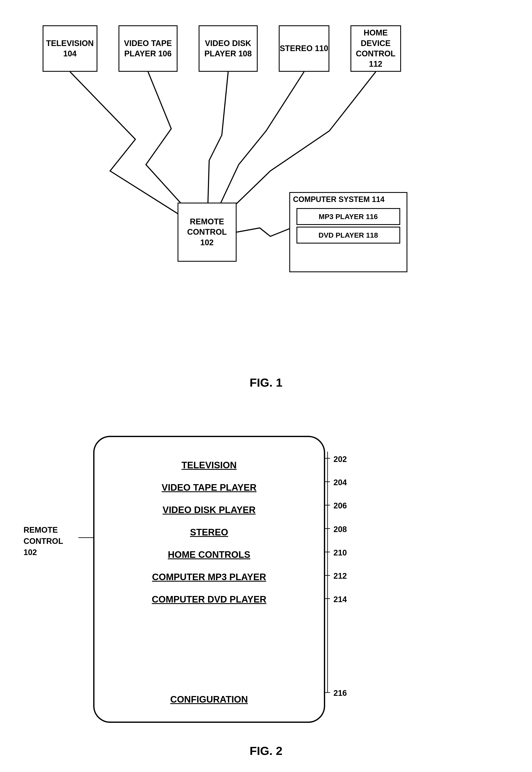 The image size is (532, 772). I want to click on box-computer-system: COMPUTER SYSTEM 114 MP3 PLAYER 116 DVD P…, so click(348, 232).